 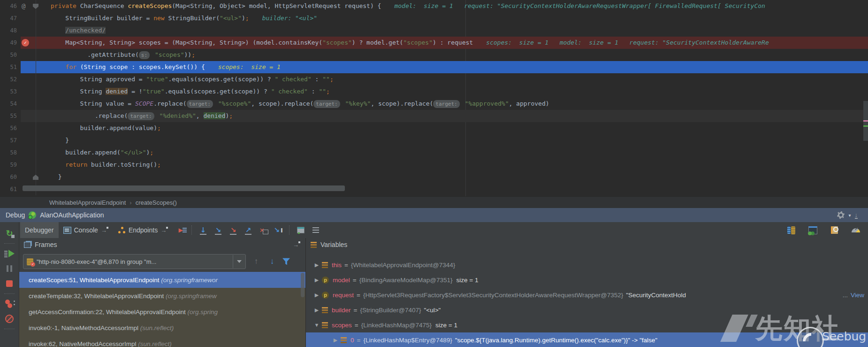 I want to click on code-line: 55 .replace(target: "%denied%", denied);, so click(x=434, y=116).